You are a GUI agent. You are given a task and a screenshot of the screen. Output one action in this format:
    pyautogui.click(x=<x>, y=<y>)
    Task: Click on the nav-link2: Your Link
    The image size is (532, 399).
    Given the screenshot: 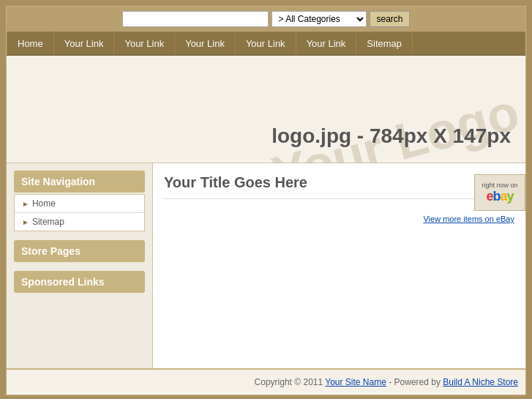 What is the action you would take?
    pyautogui.click(x=145, y=44)
    